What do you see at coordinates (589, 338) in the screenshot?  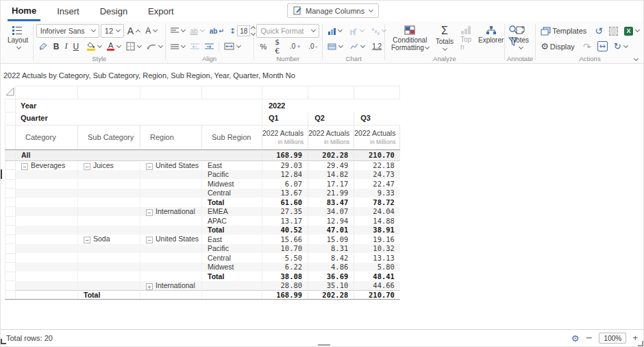 I see `zoom-out-button: −` at bounding box center [589, 338].